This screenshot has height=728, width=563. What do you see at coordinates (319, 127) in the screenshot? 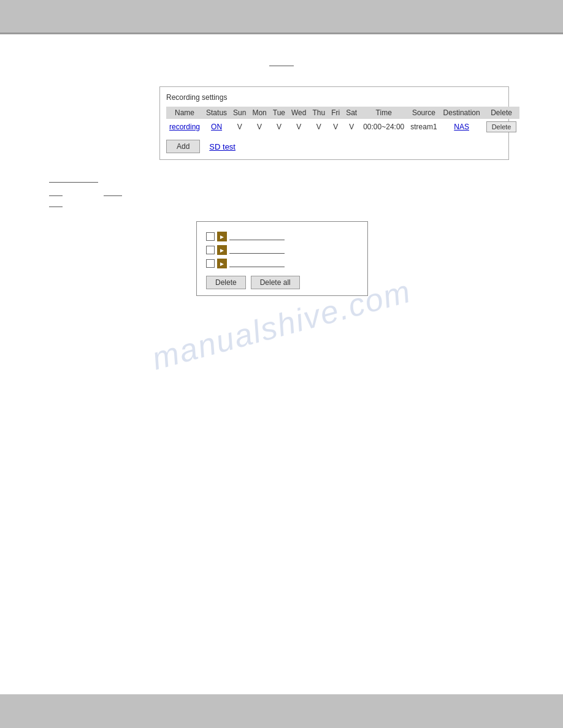
I see `cell-thu: V` at bounding box center [319, 127].